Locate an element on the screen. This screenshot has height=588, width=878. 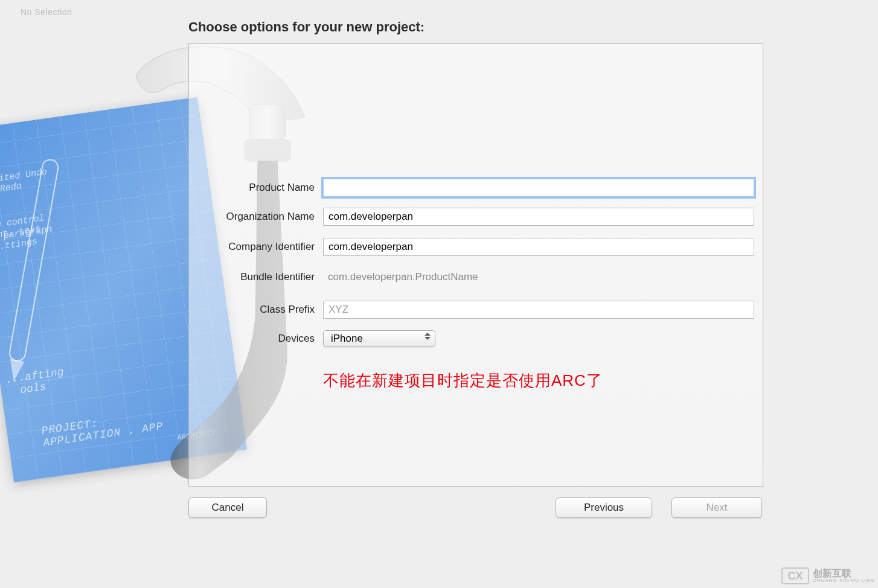
bundle-identifier-label: Bundle Identifier is located at coordinates (252, 277).